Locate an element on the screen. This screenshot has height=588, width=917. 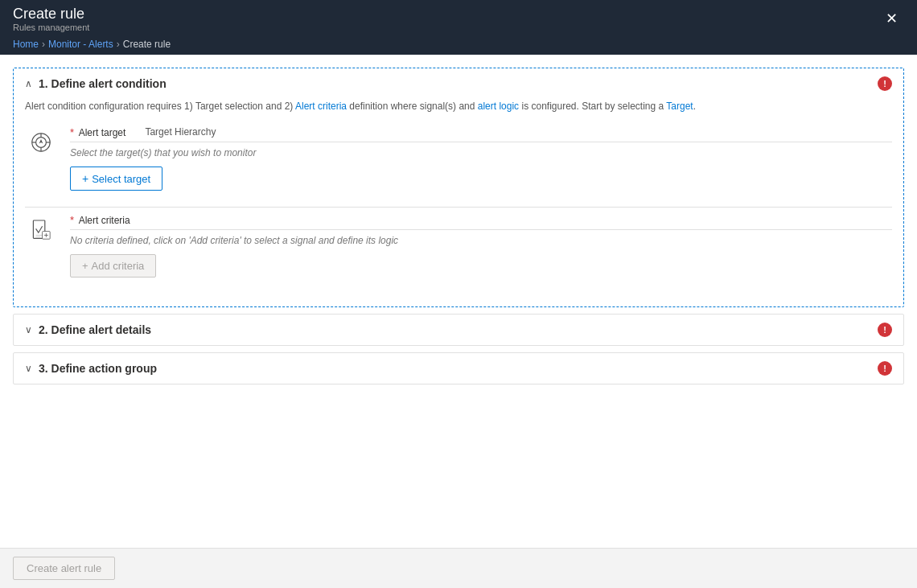
alert-criteria-label: Alert criteria is located at coordinates (105, 220).